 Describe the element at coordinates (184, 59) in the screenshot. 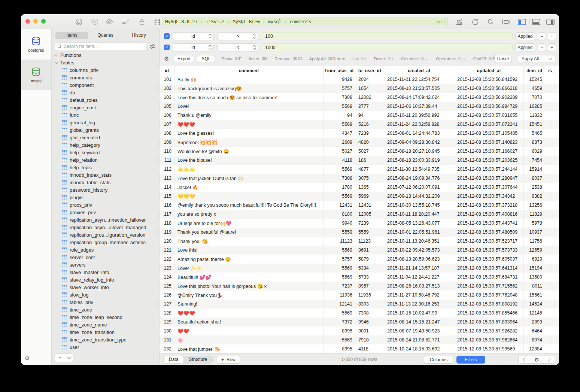

I see `export-button: Export` at that location.